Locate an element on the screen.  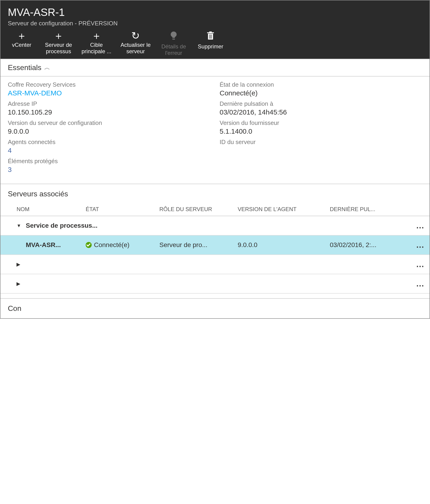
ip-field: Adresse IP 10.150.105.29 is located at coordinates (109, 108).